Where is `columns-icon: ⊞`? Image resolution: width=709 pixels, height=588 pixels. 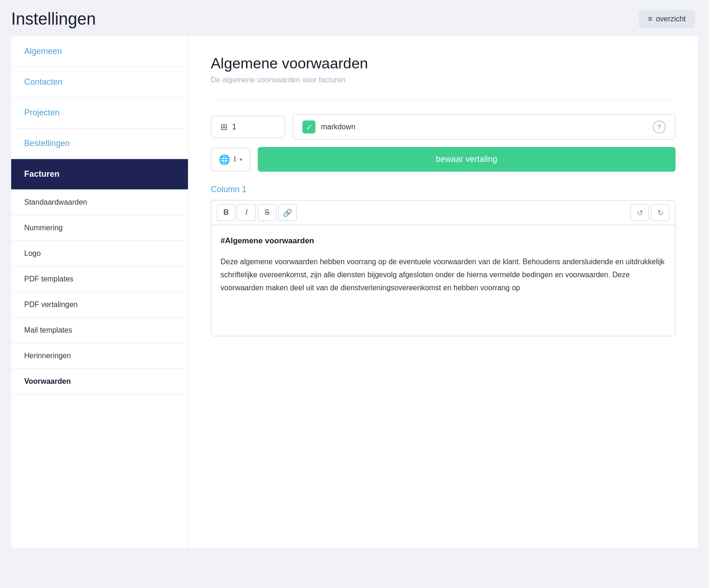 columns-icon: ⊞ is located at coordinates (224, 127).